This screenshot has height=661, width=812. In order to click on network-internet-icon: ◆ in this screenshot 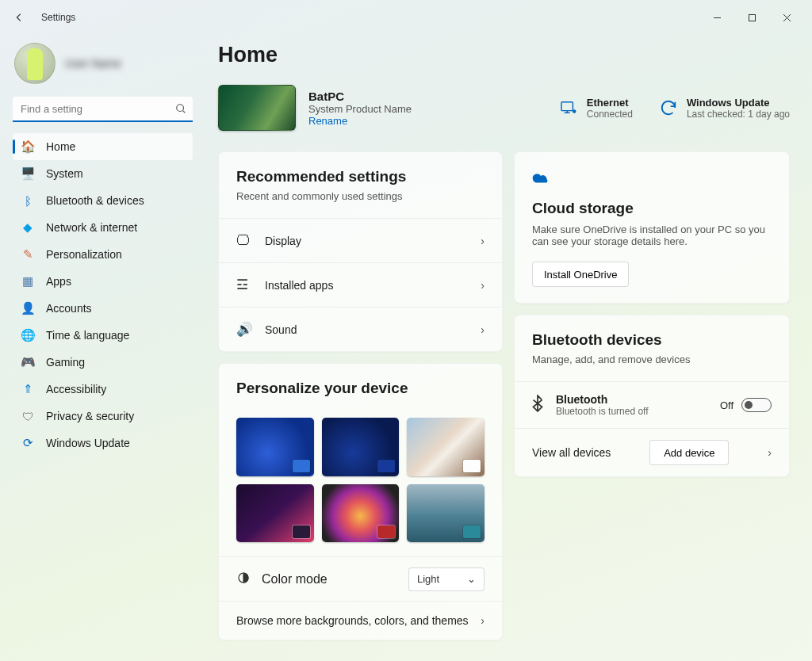, I will do `click(28, 227)`.